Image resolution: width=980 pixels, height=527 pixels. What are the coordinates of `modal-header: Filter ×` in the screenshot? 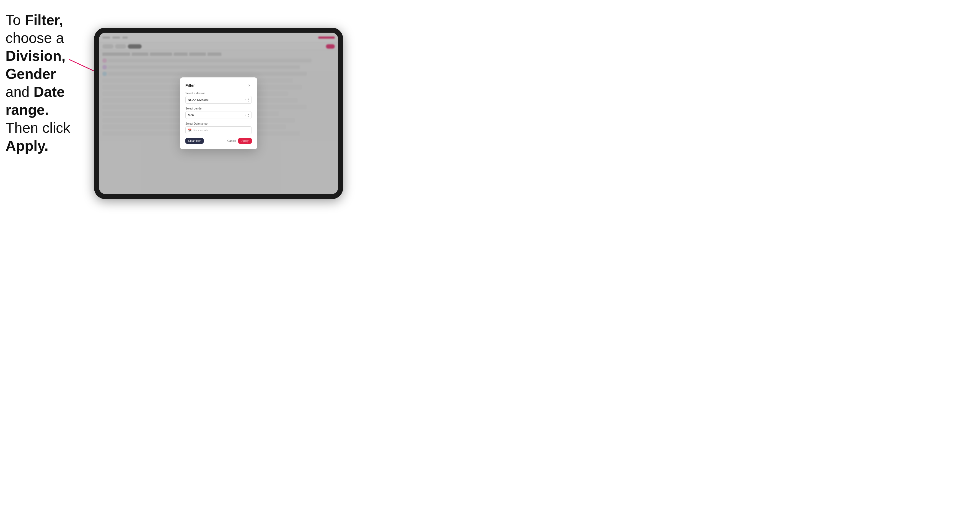 It's located at (218, 85).